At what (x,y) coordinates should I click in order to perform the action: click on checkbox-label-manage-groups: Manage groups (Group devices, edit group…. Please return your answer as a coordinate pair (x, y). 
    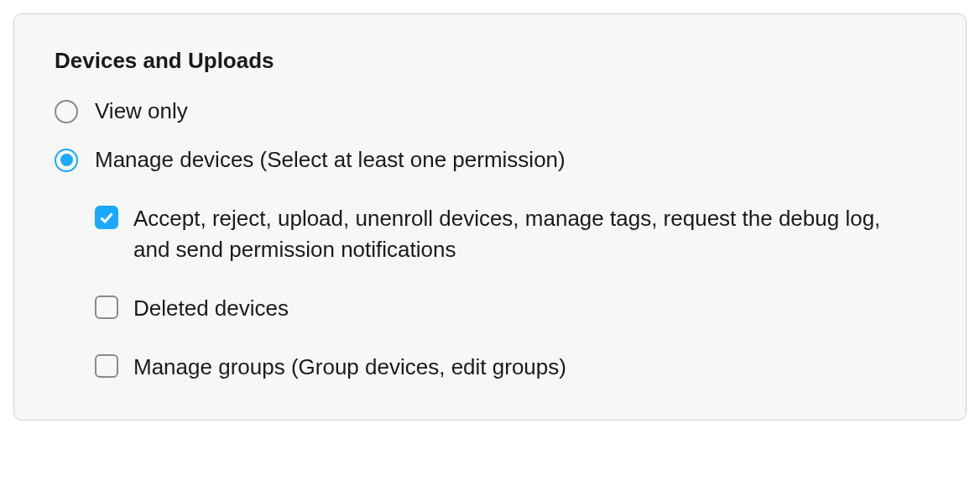
    Looking at the image, I should click on (350, 368).